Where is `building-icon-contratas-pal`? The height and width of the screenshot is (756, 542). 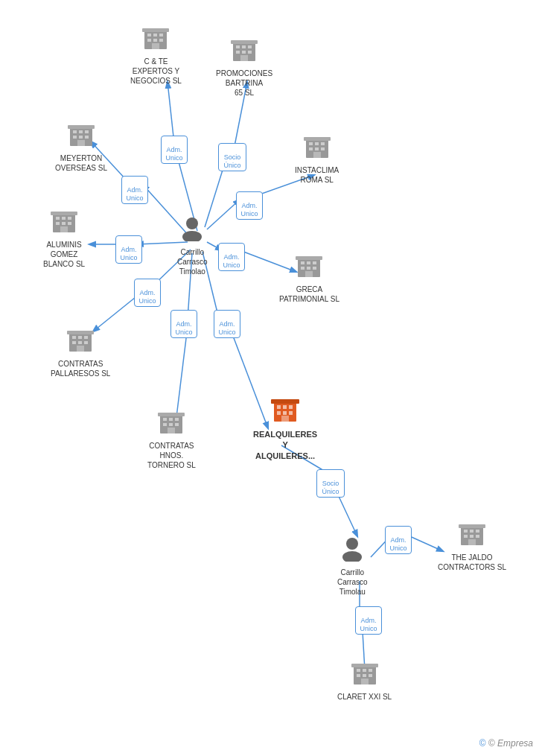 building-icon-contratas-pal is located at coordinates (80, 342).